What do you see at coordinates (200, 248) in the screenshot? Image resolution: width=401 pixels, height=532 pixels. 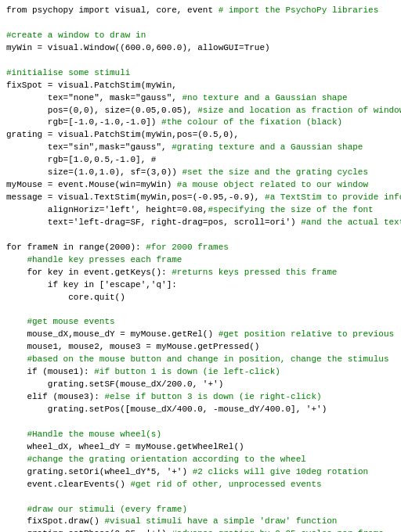 I see `code-line: for frameN in range(2000): #for 2000 fra…` at bounding box center [200, 248].